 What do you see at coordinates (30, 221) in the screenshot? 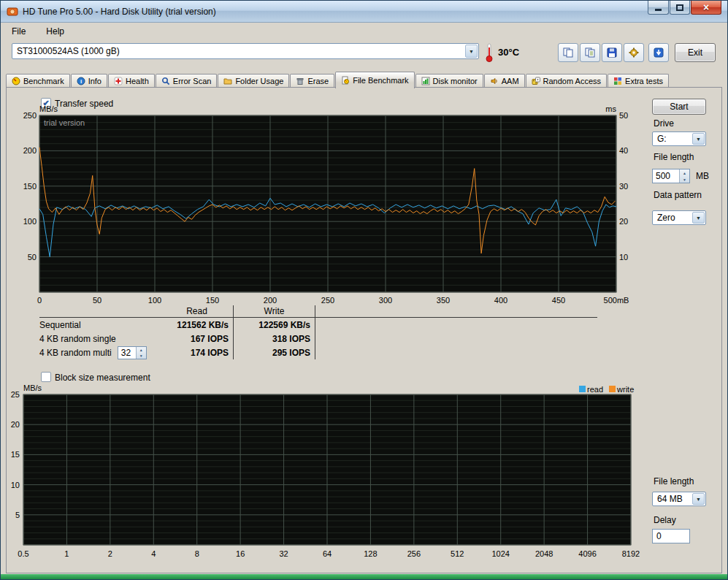
I see `svg-text: 100` at bounding box center [30, 221].